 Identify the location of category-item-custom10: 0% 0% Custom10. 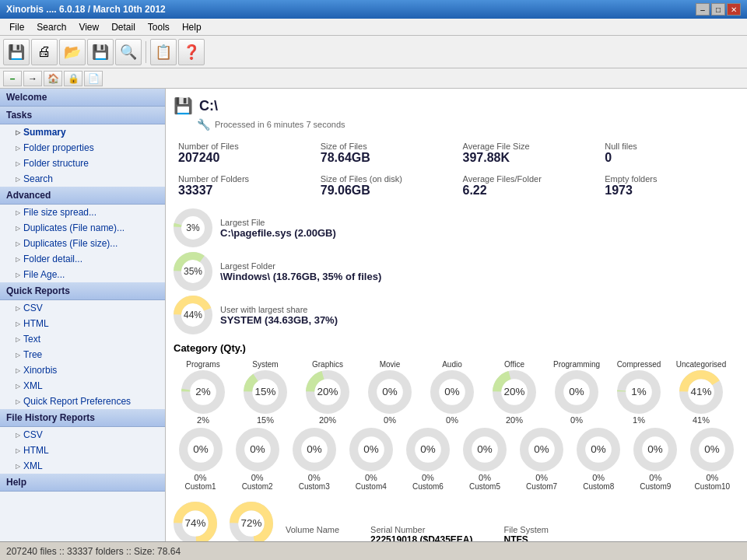
(713, 460).